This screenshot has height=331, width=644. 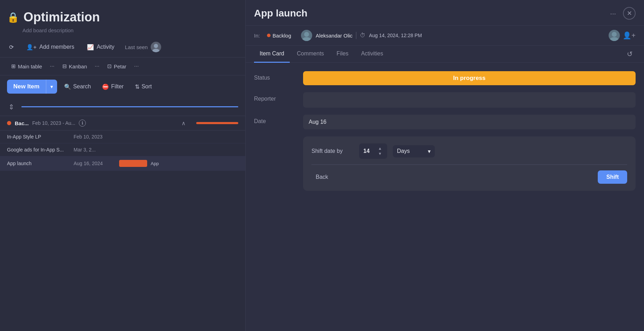 I want to click on shift-date-label: Shift date by, so click(x=333, y=151).